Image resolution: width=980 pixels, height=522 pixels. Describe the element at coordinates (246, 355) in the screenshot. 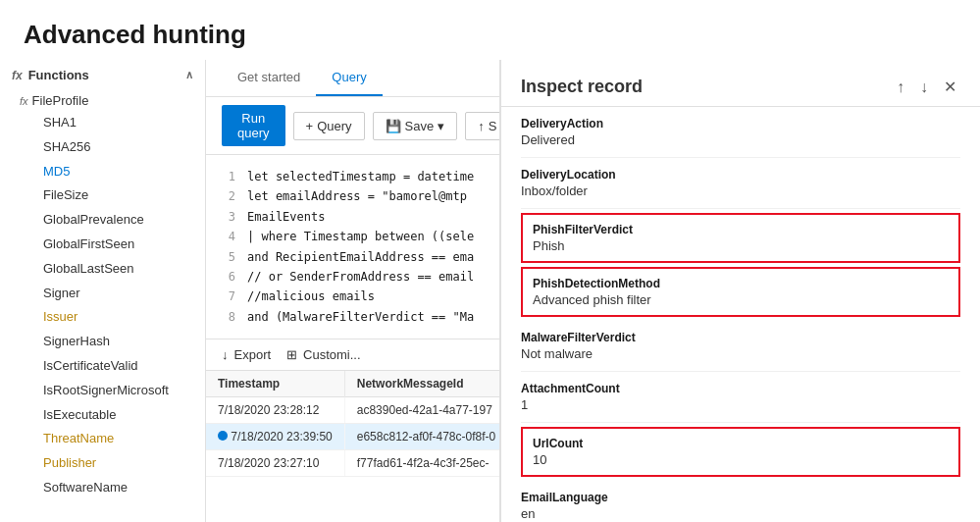

I see `export-button: ↓ Export` at that location.